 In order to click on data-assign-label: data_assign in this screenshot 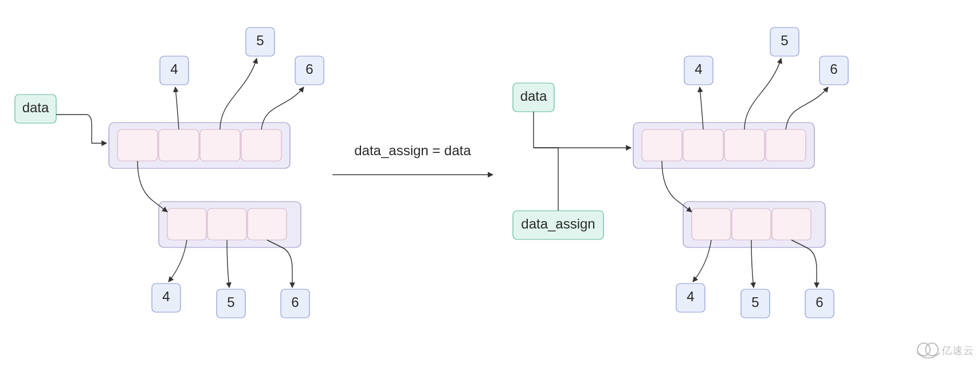, I will do `click(558, 223)`.